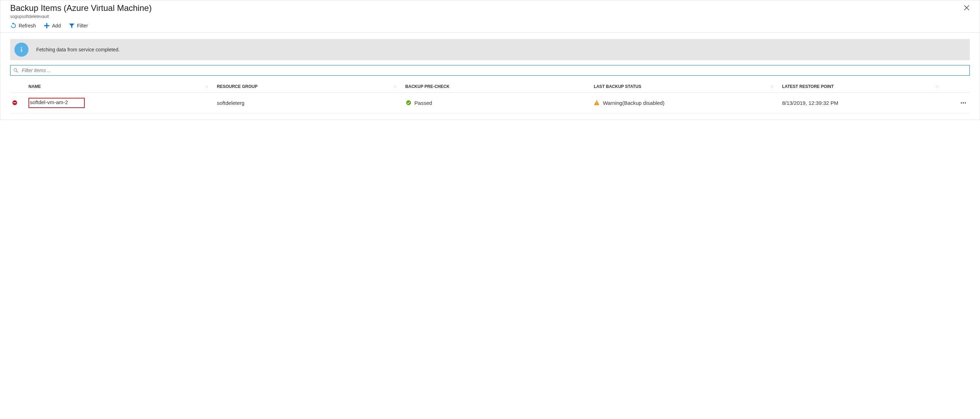 This screenshot has width=980, height=419. Describe the element at coordinates (423, 103) in the screenshot. I see `row-precheck-text: Passed` at that location.